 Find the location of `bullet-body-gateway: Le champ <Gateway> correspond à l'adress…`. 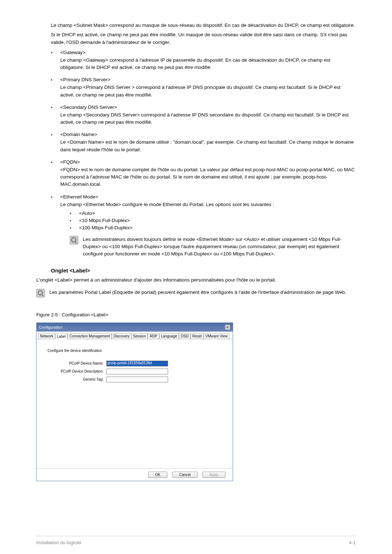

bullet-body-gateway: Le champ <Gateway> correspond à l'adress… is located at coordinates (208, 64).